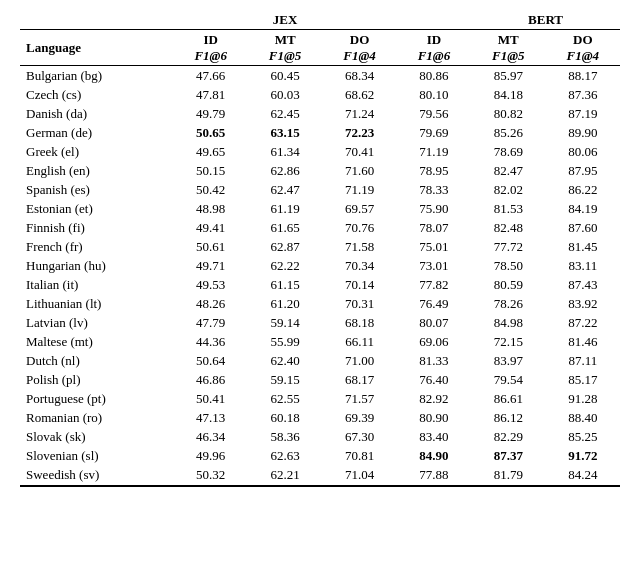  What do you see at coordinates (359, 266) in the screenshot?
I see `value-cell: 70.34` at bounding box center [359, 266].